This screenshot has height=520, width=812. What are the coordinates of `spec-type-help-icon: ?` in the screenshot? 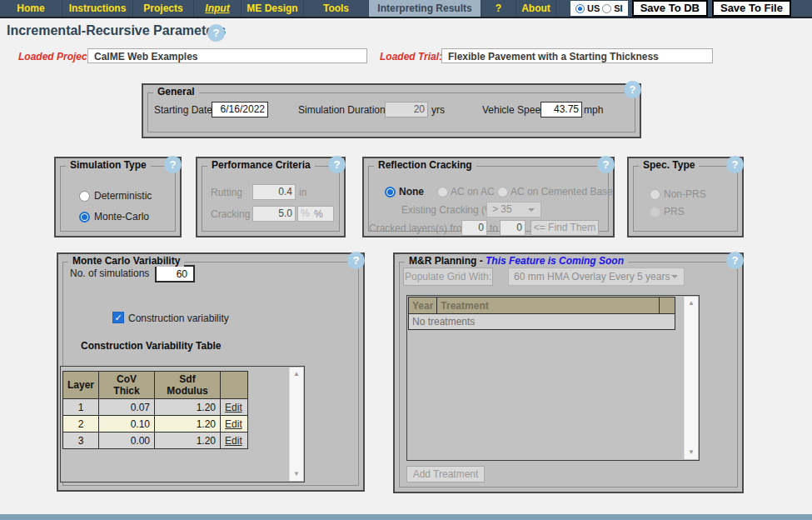 It's located at (735, 165).